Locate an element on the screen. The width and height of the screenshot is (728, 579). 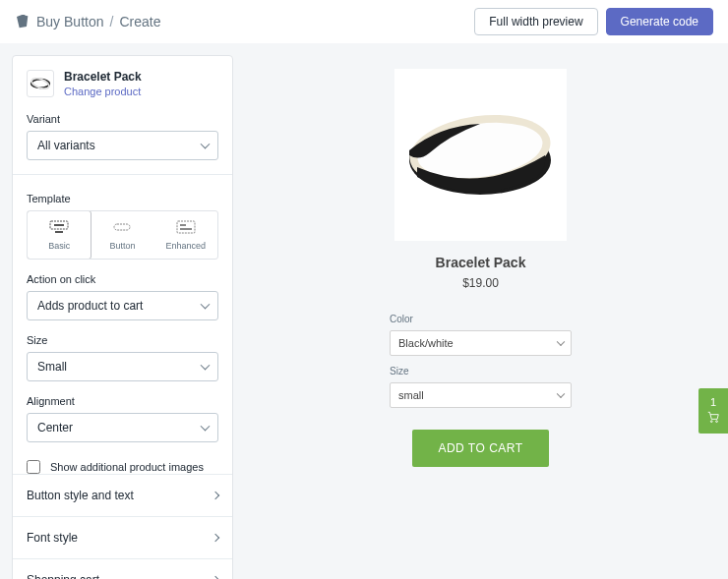
action-label: Action on click is located at coordinates (122, 279).